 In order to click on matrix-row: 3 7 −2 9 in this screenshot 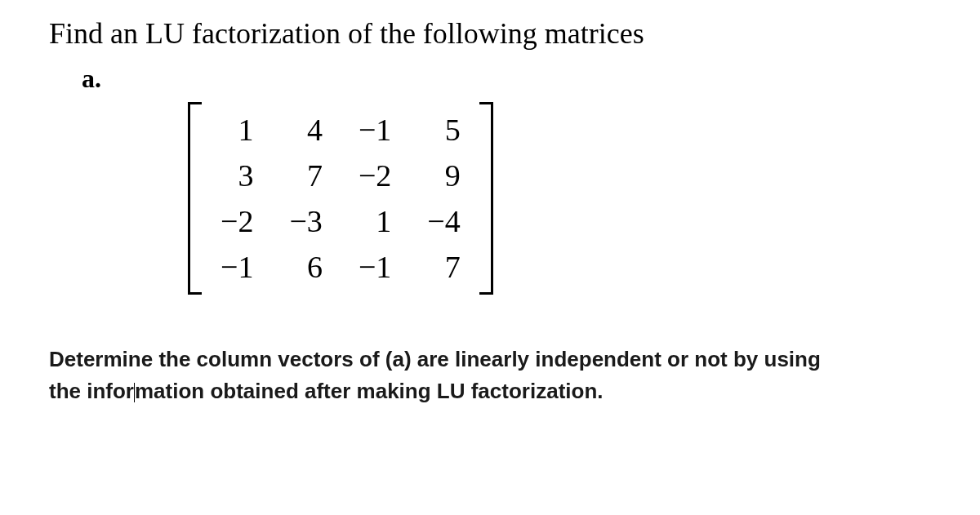, I will do `click(341, 175)`.